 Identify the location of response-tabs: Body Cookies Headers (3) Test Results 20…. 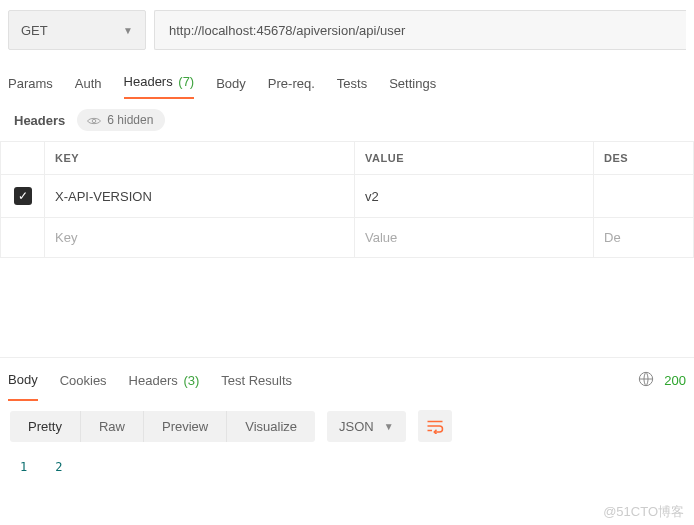
(347, 380).